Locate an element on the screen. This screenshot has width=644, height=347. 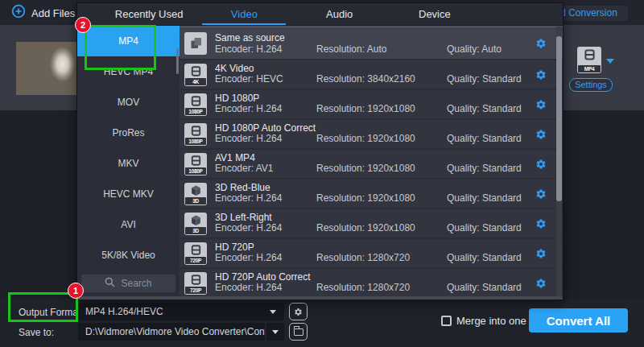
tab-video: Video is located at coordinates (244, 14).